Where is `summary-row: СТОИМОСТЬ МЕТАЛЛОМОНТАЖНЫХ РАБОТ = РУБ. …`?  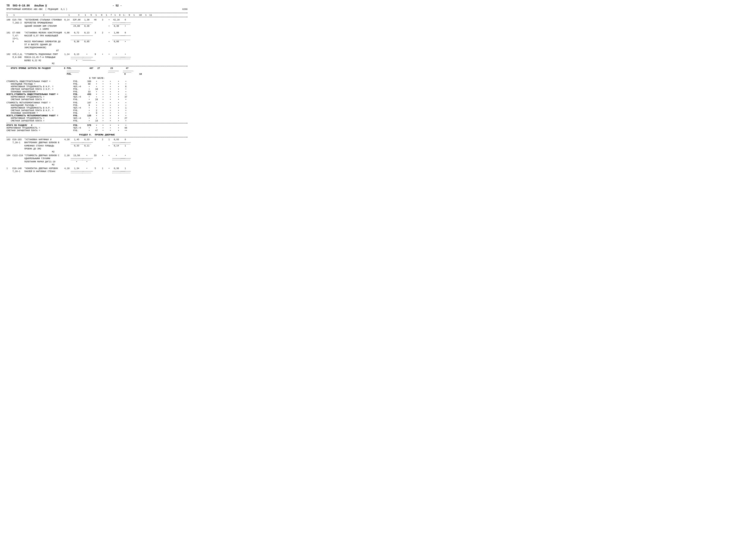 summary-row: СТОИМОСТЬ МЕТАЛЛОМОНТАЖНЫХ РАБОТ = РУБ. … is located at coordinates (97, 103).